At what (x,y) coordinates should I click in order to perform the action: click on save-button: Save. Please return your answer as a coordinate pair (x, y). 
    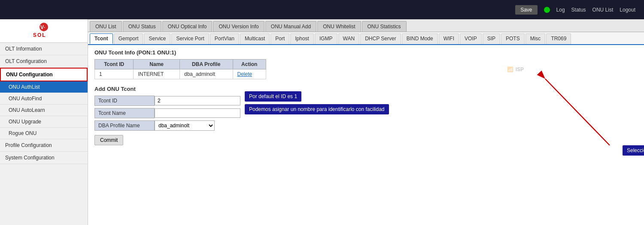
    Looking at the image, I should click on (526, 10).